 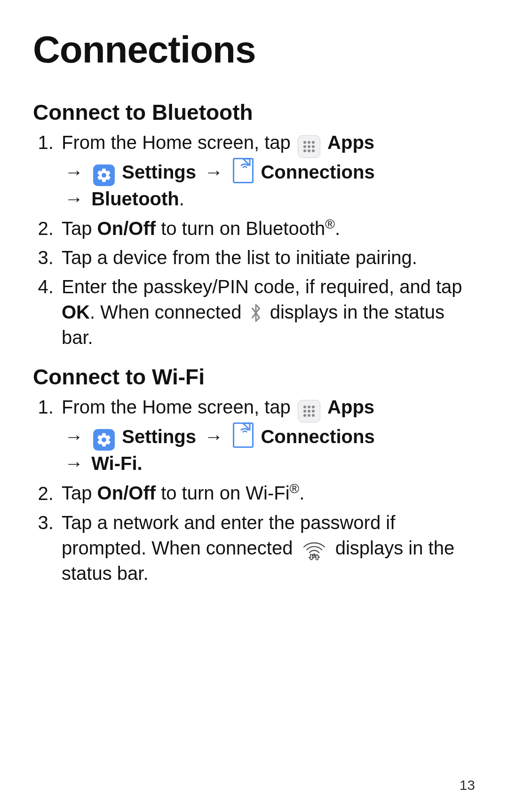 I want to click on ok-label: OK, so click(x=76, y=312).